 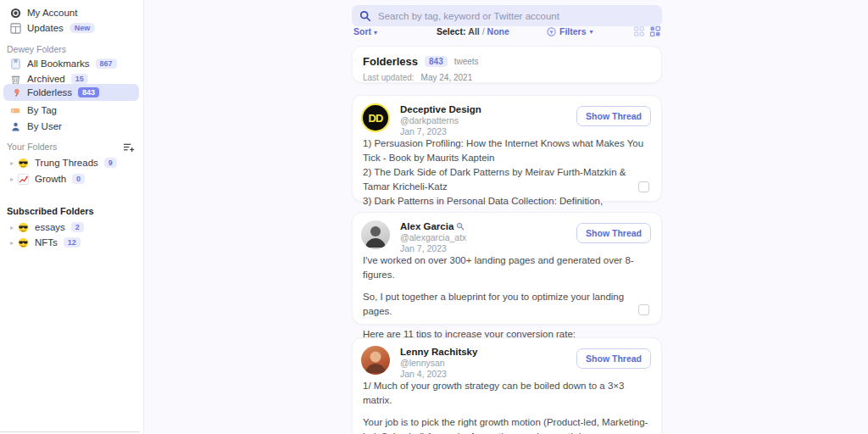 What do you see at coordinates (427, 226) in the screenshot?
I see `tweet-author-name: Alex Garcia` at bounding box center [427, 226].